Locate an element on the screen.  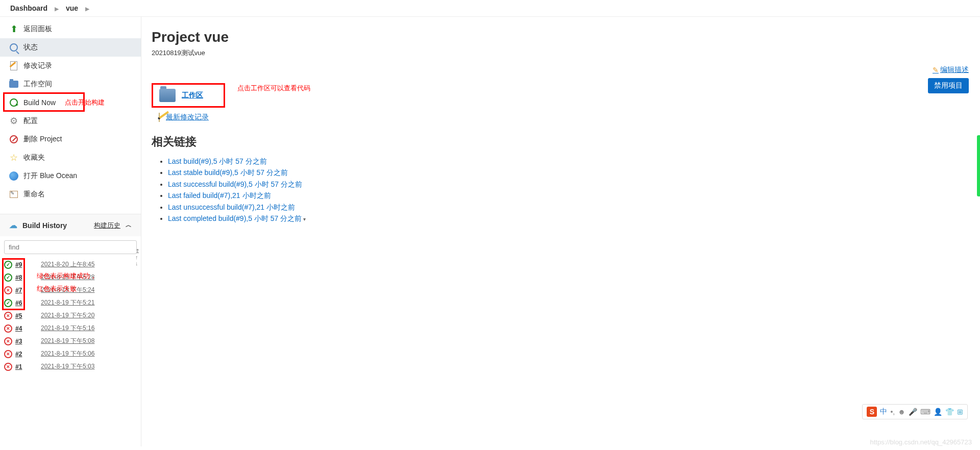
gear-icon: ⚙ is located at coordinates (14, 121).